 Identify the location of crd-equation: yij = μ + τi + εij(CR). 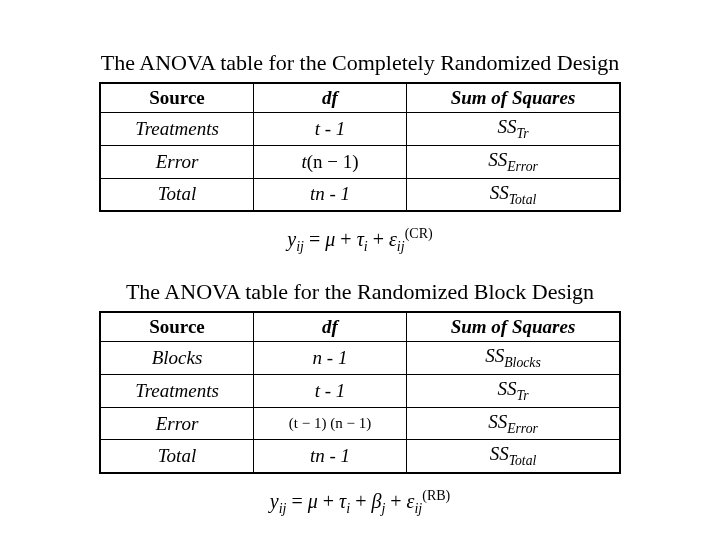
(360, 240).